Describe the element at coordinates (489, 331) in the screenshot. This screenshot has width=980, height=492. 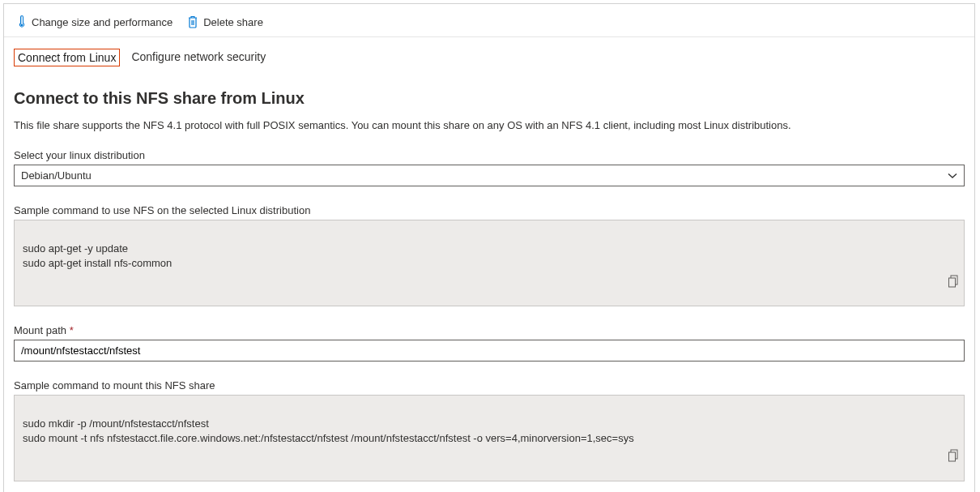
I see `mount-path-label: Mount path *` at that location.